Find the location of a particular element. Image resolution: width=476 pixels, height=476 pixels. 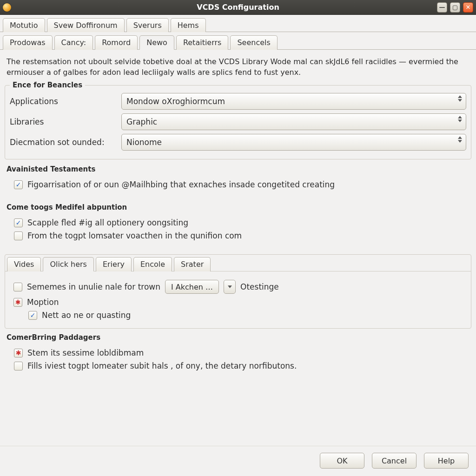

check-sememes-label: Sememes in unulie nale for trown is located at coordinates (94, 287).